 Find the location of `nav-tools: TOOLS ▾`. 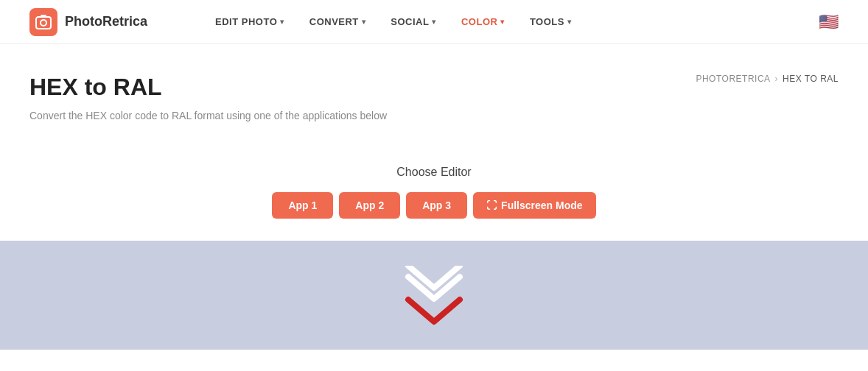

nav-tools: TOOLS ▾ is located at coordinates (551, 22).